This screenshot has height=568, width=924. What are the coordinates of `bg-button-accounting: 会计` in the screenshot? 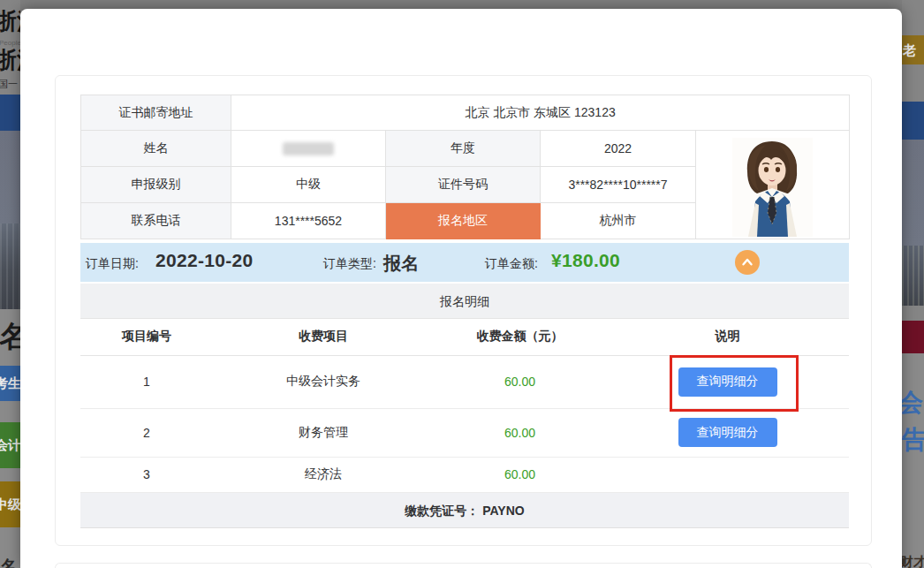 It's located at (11, 445).